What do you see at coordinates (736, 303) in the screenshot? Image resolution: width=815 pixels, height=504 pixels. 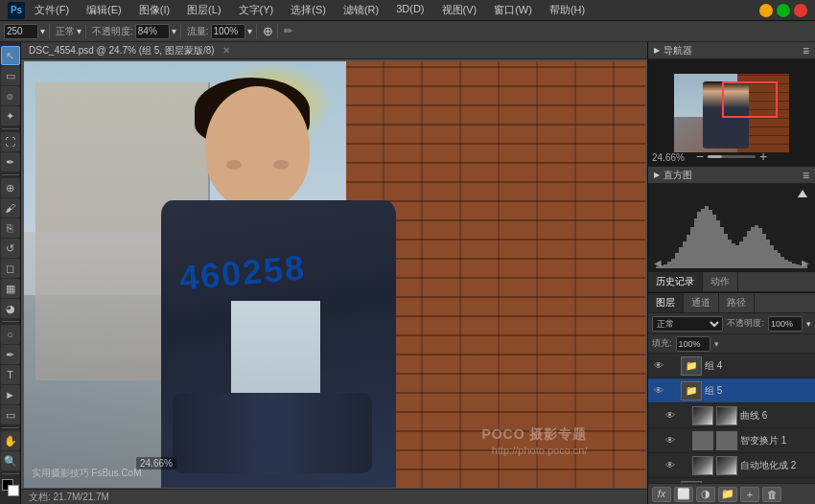 I see `tab-paths: 路径` at bounding box center [736, 303].